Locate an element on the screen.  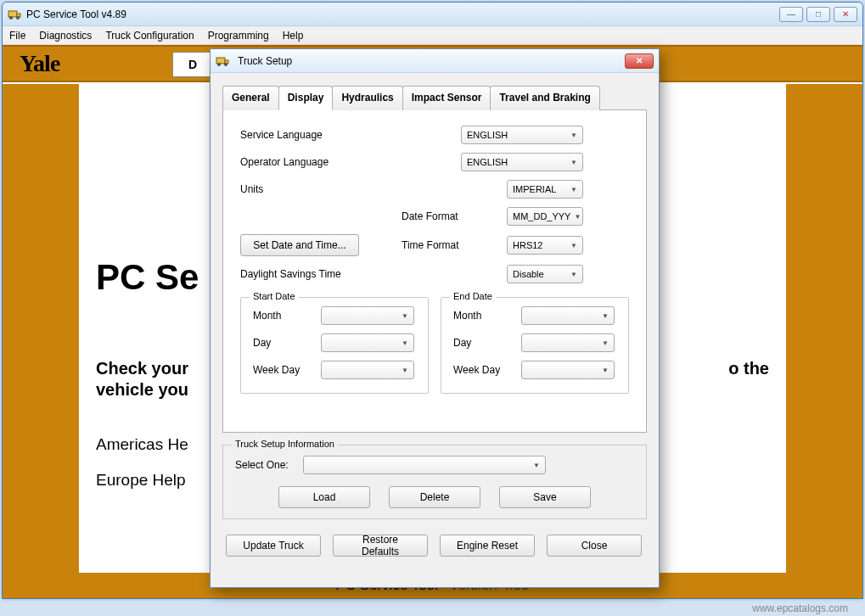
start-month-select: ▼ is located at coordinates (368, 316).